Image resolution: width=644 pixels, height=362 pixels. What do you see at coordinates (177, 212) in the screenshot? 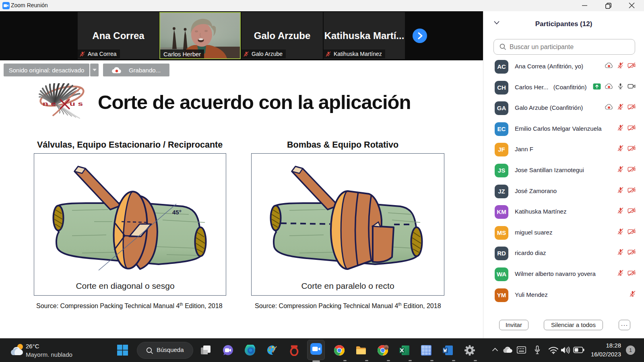
I see `svg-text: 45°` at bounding box center [177, 212].